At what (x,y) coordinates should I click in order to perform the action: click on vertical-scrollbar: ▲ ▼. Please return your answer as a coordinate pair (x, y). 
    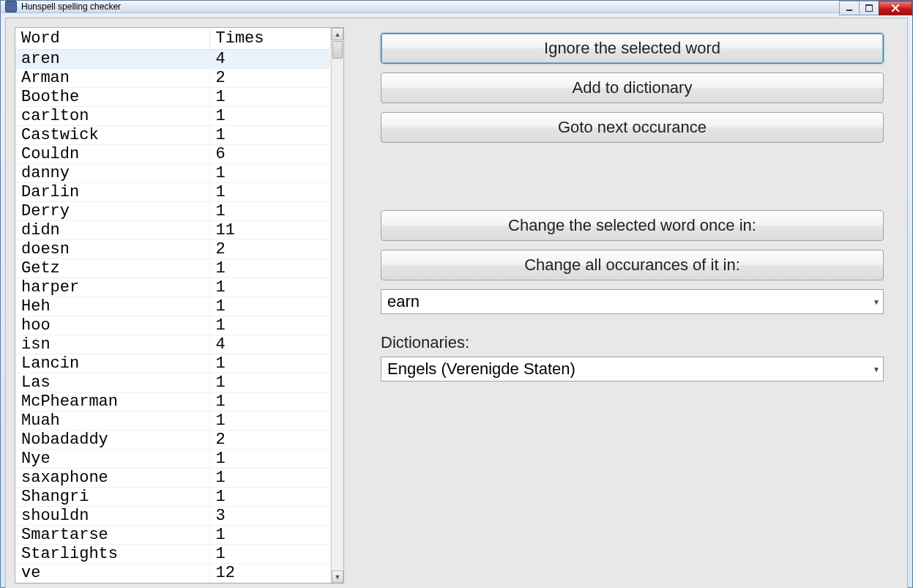
    Looking at the image, I should click on (337, 305).